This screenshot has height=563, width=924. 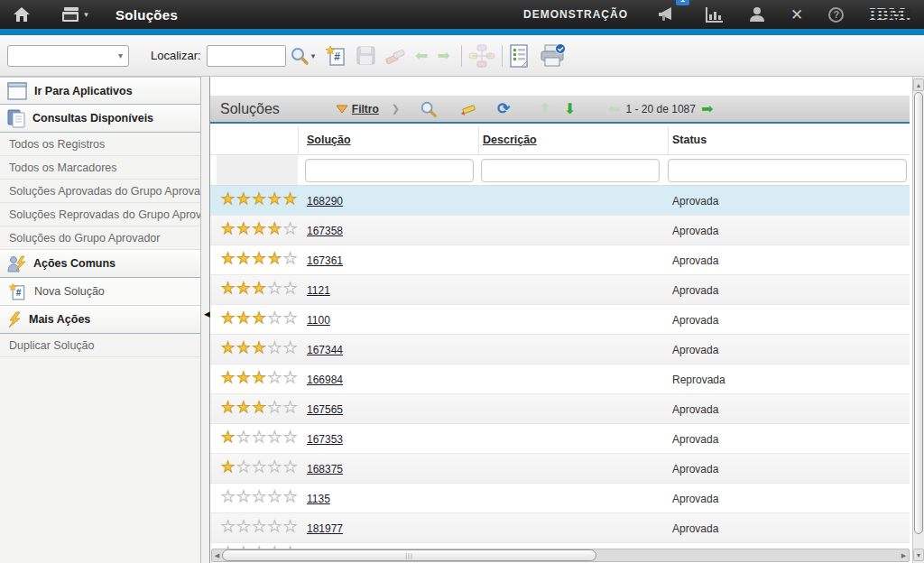 What do you see at coordinates (325, 261) in the screenshot?
I see `solution-link: 167361` at bounding box center [325, 261].